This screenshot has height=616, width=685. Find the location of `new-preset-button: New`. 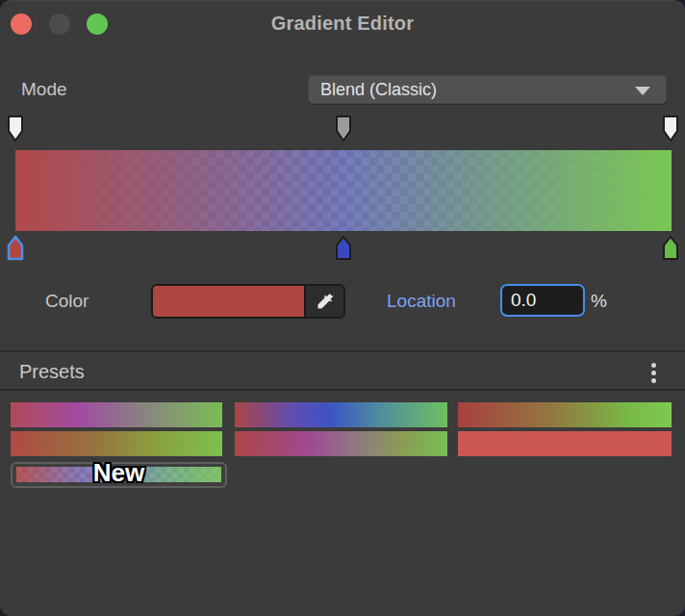

new-preset-button: New is located at coordinates (119, 475).